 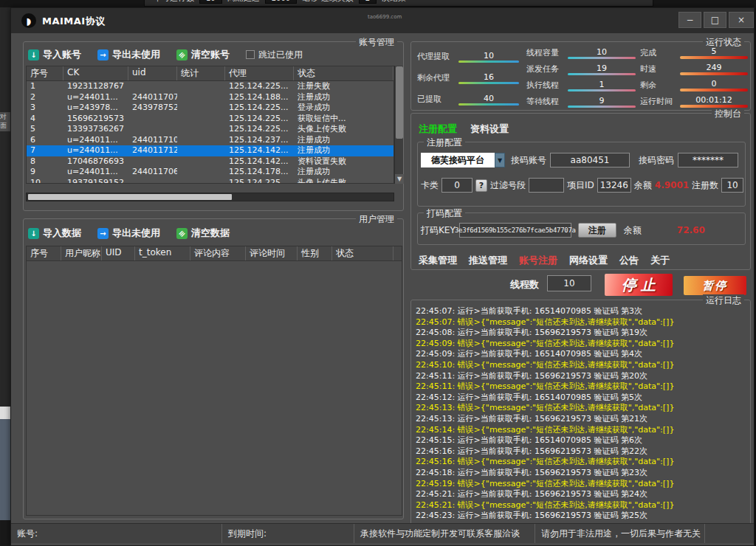 What do you see at coordinates (468, 78) in the screenshot?
I see `proxy-stats-column: 代理提取10剩余代理16已提取40` at bounding box center [468, 78].